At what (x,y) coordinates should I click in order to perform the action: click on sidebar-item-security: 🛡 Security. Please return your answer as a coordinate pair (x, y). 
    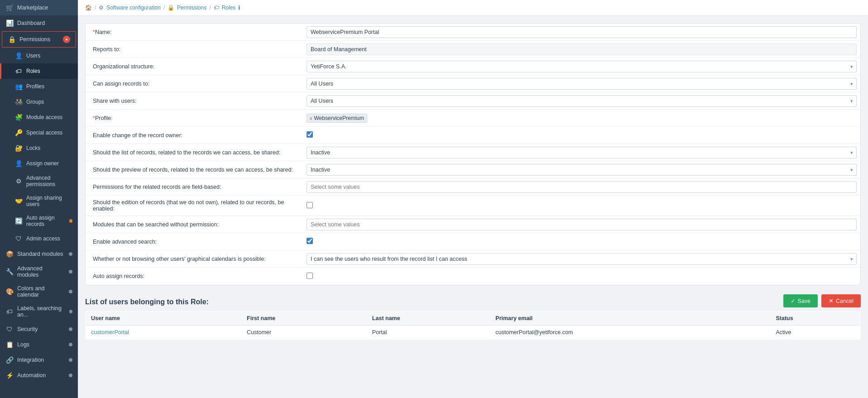
    Looking at the image, I should click on (39, 329).